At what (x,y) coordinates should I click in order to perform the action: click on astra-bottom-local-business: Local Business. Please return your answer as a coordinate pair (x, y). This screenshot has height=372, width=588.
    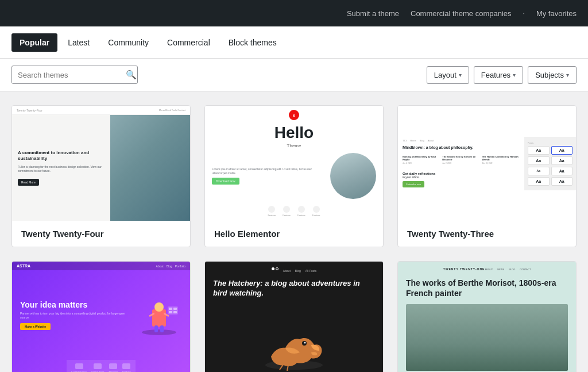
    Looking at the image, I should click on (79, 368).